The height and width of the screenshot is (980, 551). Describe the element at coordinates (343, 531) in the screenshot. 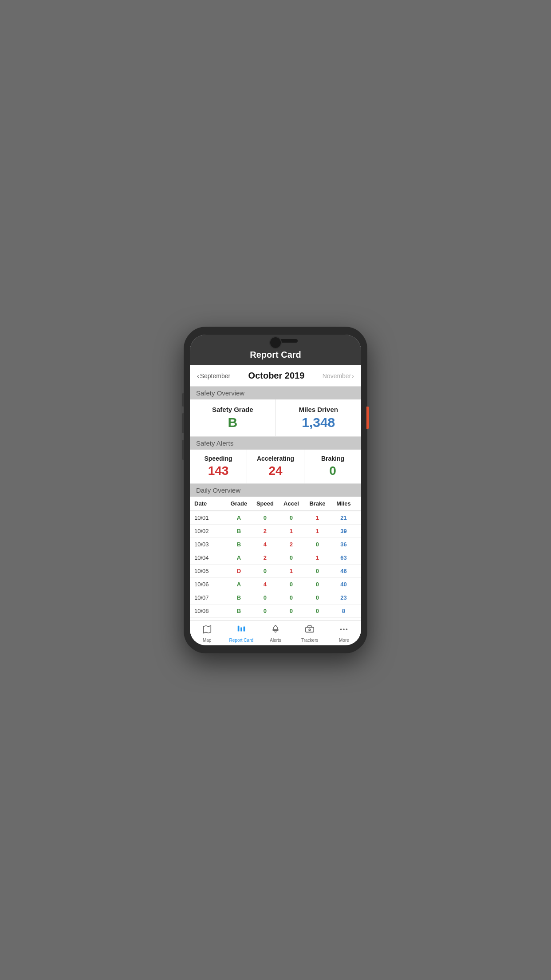

I see `cell-miles: 39` at that location.